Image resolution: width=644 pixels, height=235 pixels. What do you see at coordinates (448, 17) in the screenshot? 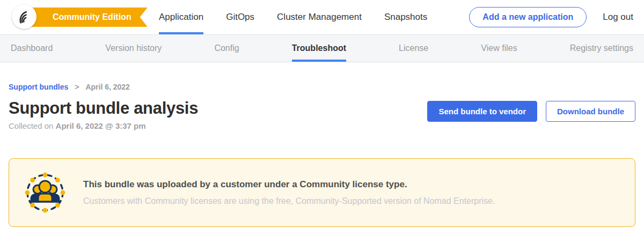
I see `header-spacer` at bounding box center [448, 17].